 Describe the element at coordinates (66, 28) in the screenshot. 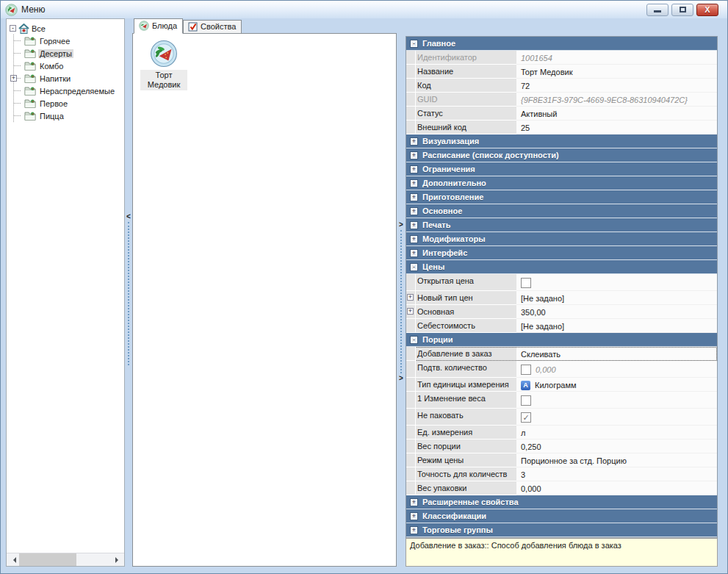

I see `tree-root: - Все` at that location.